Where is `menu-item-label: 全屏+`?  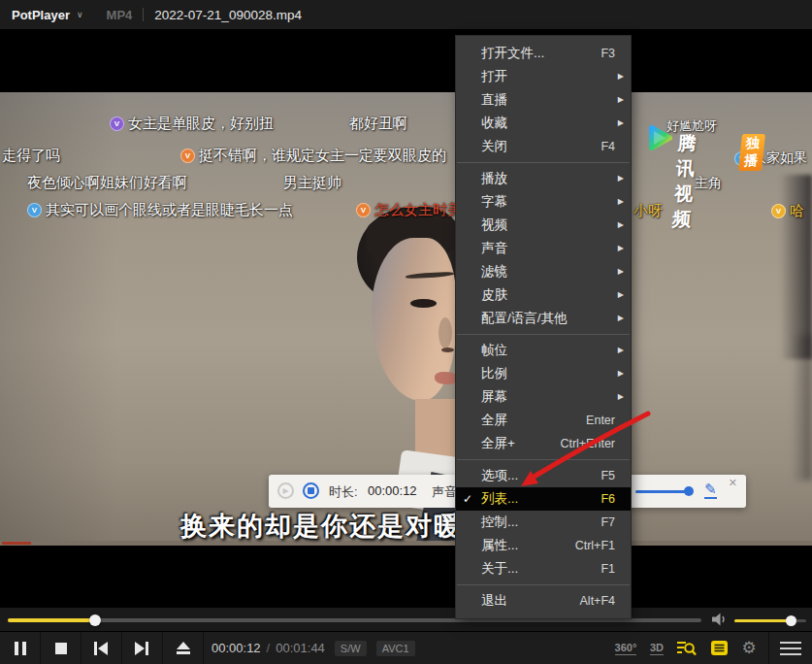 menu-item-label: 全屏+ is located at coordinates (499, 444).